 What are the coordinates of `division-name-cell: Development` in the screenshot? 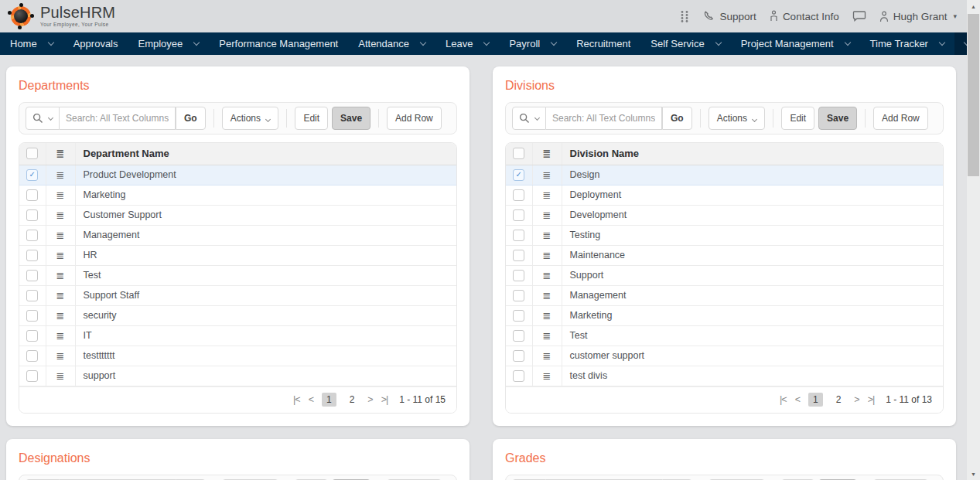 It's located at (752, 215).